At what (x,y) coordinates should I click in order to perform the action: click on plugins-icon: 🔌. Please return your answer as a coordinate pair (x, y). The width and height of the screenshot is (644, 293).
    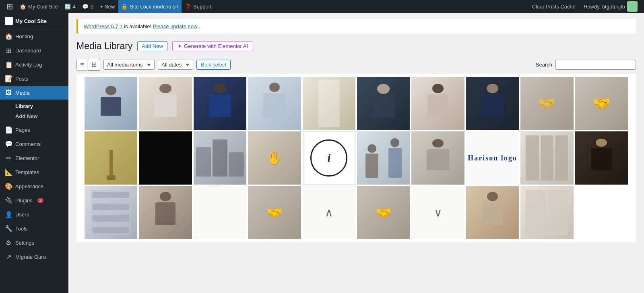
    Looking at the image, I should click on (8, 201).